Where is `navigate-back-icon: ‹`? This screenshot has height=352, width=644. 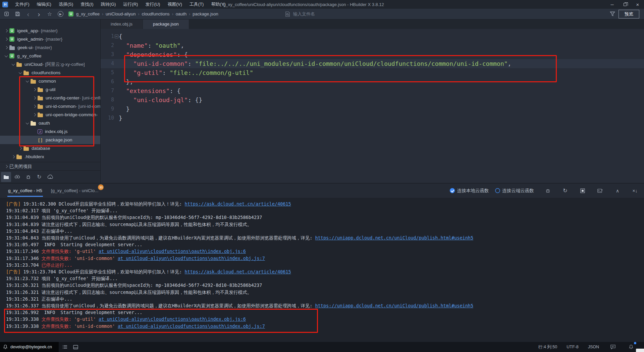 navigate-back-icon: ‹ is located at coordinates (28, 14).